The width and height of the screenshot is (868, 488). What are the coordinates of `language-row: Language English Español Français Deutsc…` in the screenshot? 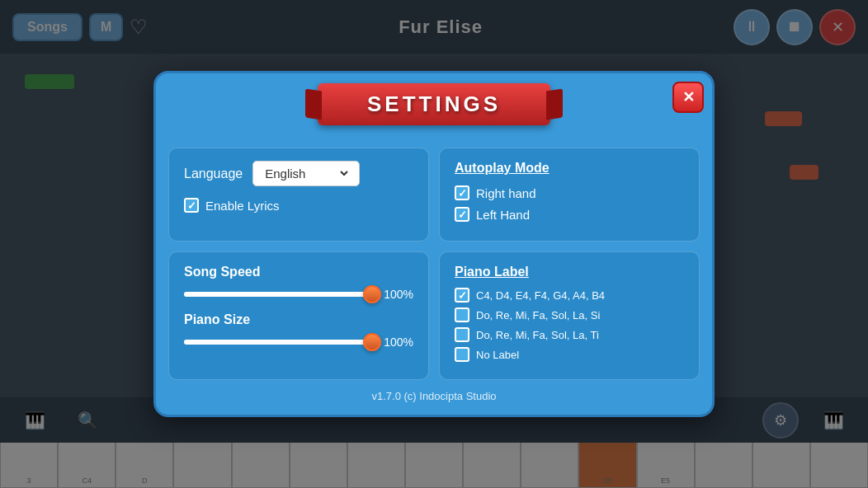 It's located at (299, 173).